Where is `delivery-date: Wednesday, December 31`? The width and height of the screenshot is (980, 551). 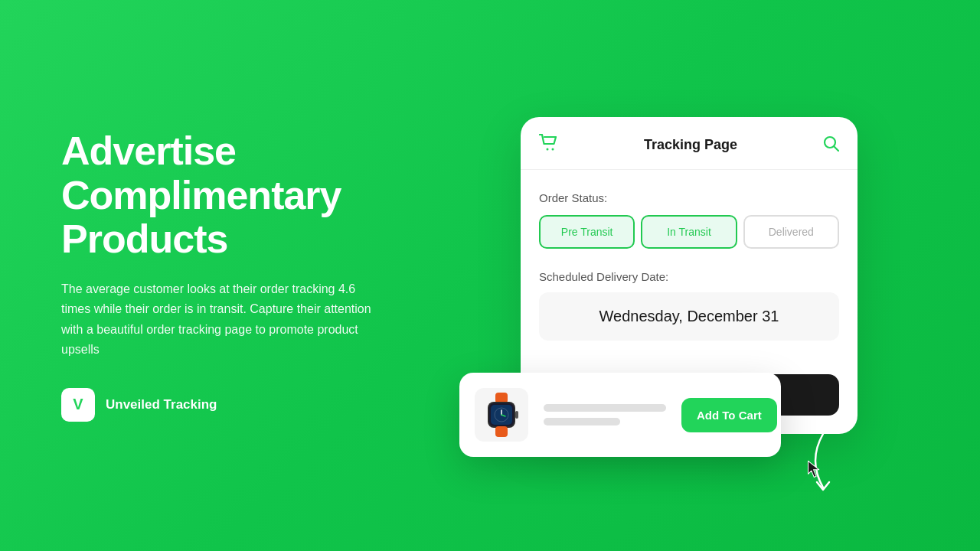 delivery-date: Wednesday, December 31 is located at coordinates (689, 316).